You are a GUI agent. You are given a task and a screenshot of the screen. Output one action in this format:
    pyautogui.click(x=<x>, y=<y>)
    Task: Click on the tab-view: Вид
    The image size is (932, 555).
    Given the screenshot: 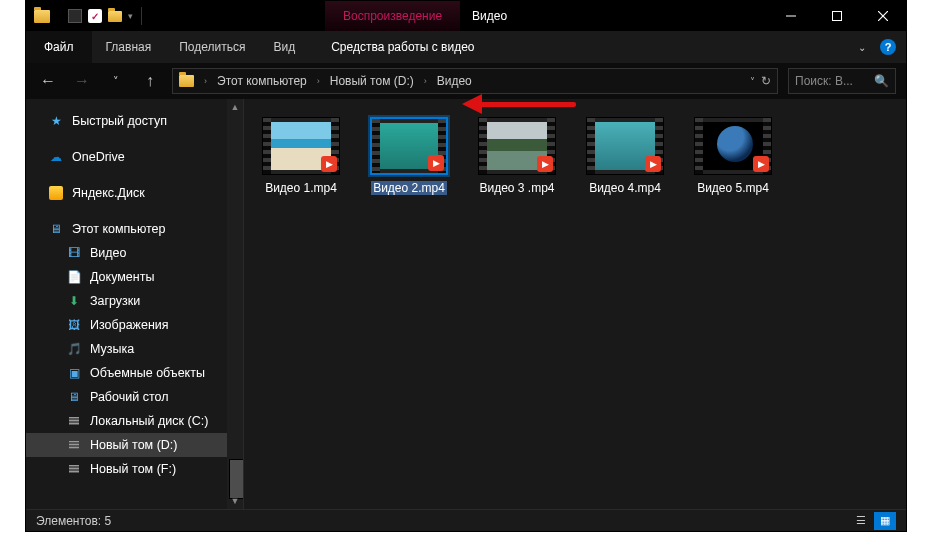 What is the action you would take?
    pyautogui.click(x=284, y=47)
    